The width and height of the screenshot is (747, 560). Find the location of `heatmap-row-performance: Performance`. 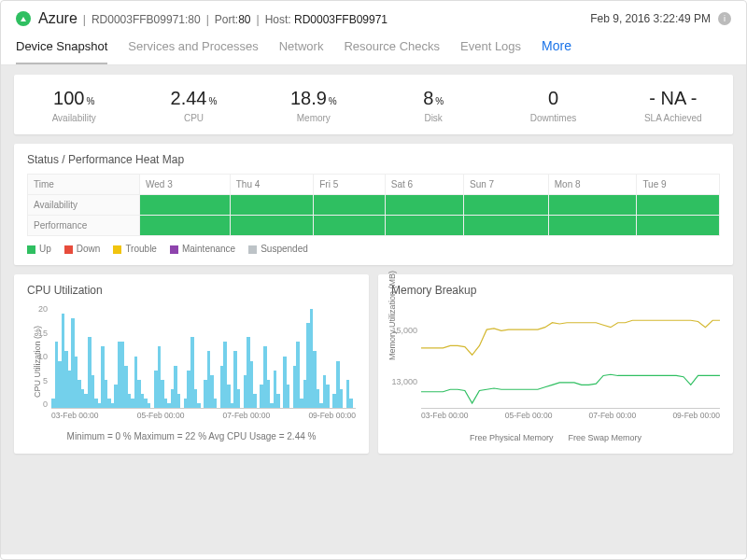

heatmap-row-performance: Performance is located at coordinates (374, 226).